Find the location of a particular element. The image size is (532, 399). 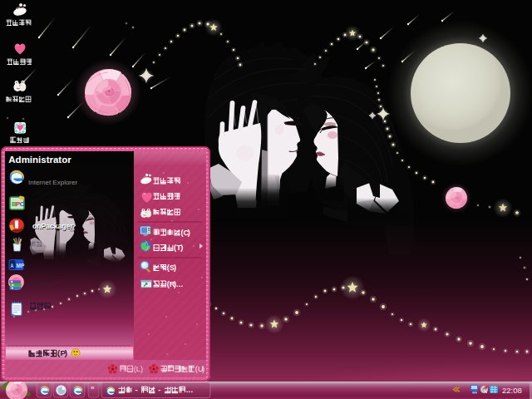

svg-text: Internet Explorer is located at coordinates (53, 183).